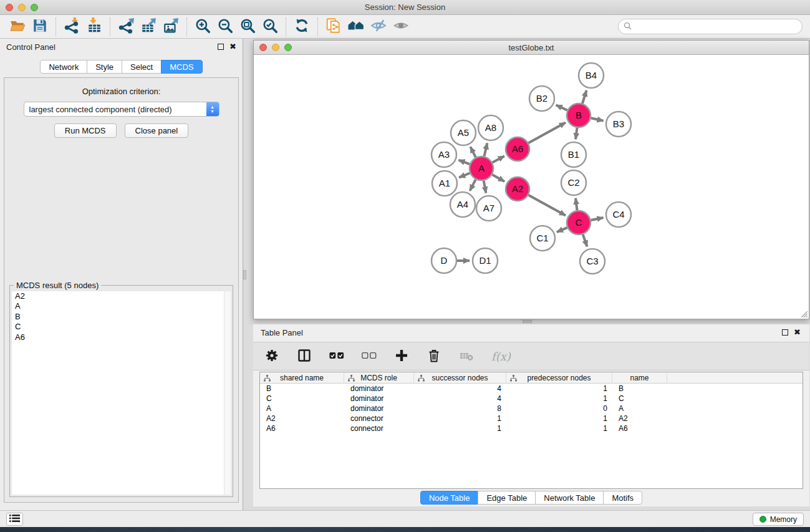 The height and width of the screenshot is (532, 810). What do you see at coordinates (547, 133) in the screenshot?
I see `graph-edge-A6-B` at bounding box center [547, 133].